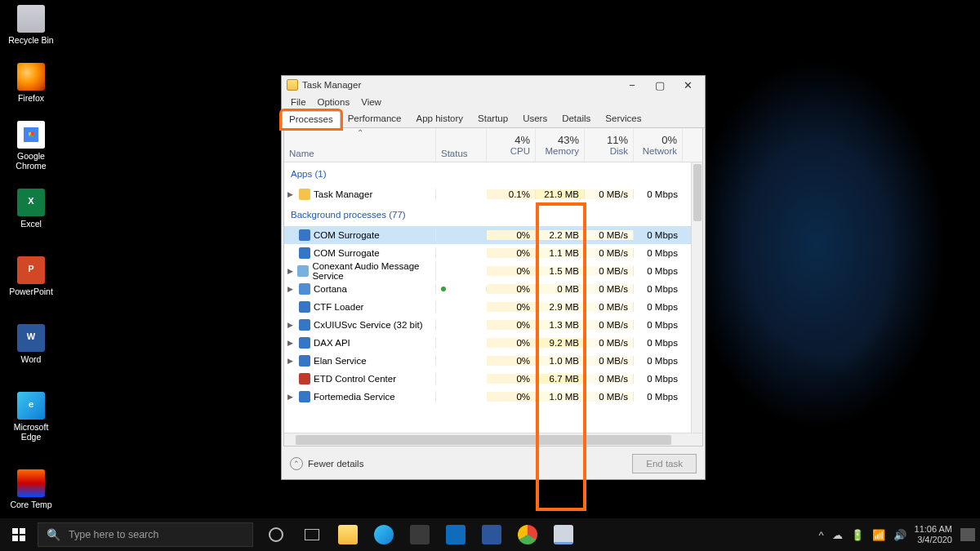 Image resolution: width=980 pixels, height=551 pixels. Describe the element at coordinates (292, 85) in the screenshot. I see `app-icon` at that location.